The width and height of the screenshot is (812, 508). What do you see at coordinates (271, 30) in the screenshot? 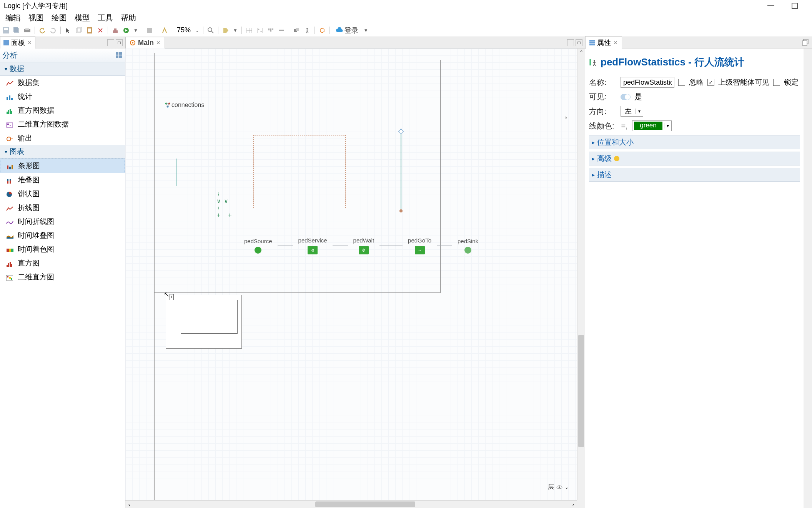
I see `align-horizontal-icon` at bounding box center [271, 30].